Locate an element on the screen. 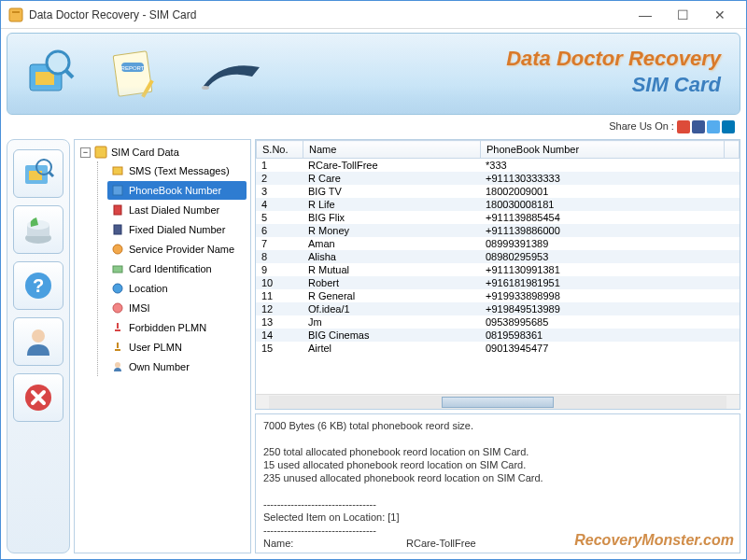 The image size is (747, 560). tree-item-label: Service Provider Name is located at coordinates (181, 249).